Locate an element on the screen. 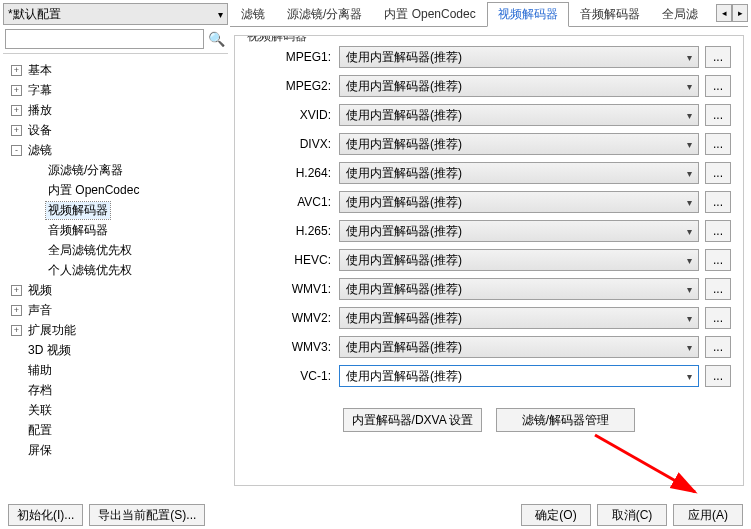  tree-item-label: 配置 is located at coordinates (40, 430).